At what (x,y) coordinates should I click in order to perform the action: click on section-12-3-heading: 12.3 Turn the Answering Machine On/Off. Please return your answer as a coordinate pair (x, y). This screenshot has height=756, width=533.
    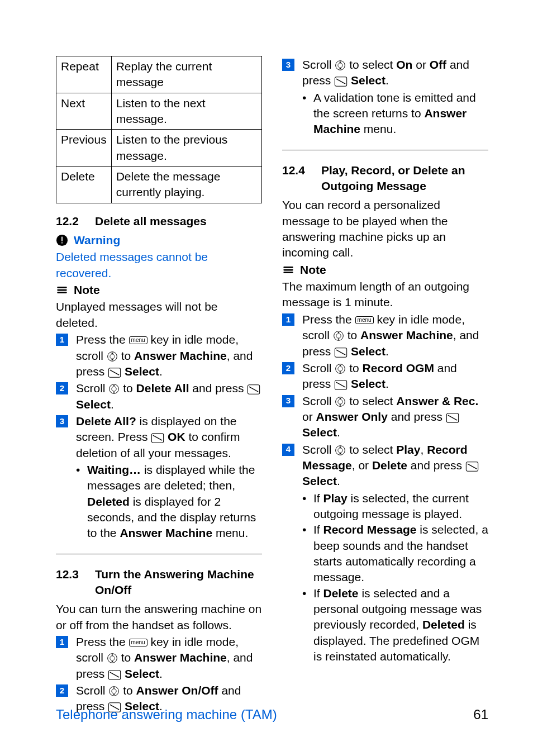
    Looking at the image, I should click on (159, 582).